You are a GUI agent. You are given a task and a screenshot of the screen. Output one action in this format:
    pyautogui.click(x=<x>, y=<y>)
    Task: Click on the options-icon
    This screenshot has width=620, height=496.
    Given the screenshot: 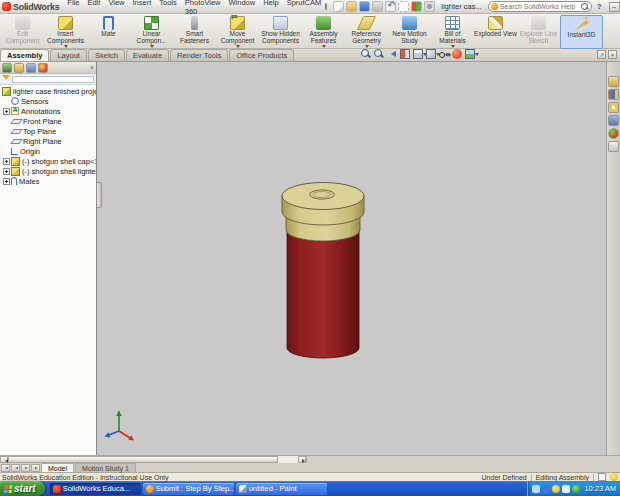 What is the action you would take?
    pyautogui.click(x=430, y=6)
    